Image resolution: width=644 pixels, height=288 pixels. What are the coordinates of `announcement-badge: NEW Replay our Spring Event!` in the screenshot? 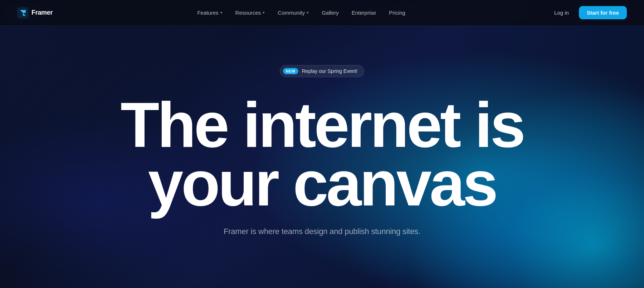 It's located at (322, 71).